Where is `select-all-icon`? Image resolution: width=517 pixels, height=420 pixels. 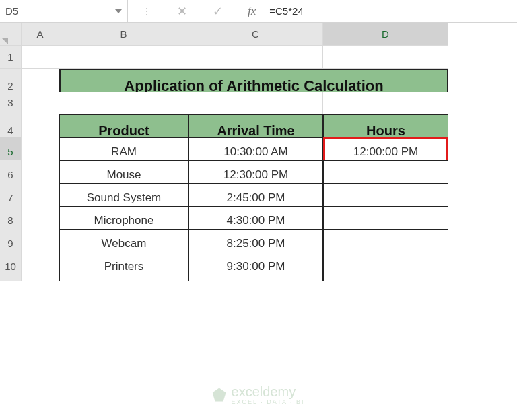
select-all-icon is located at coordinates (5, 41).